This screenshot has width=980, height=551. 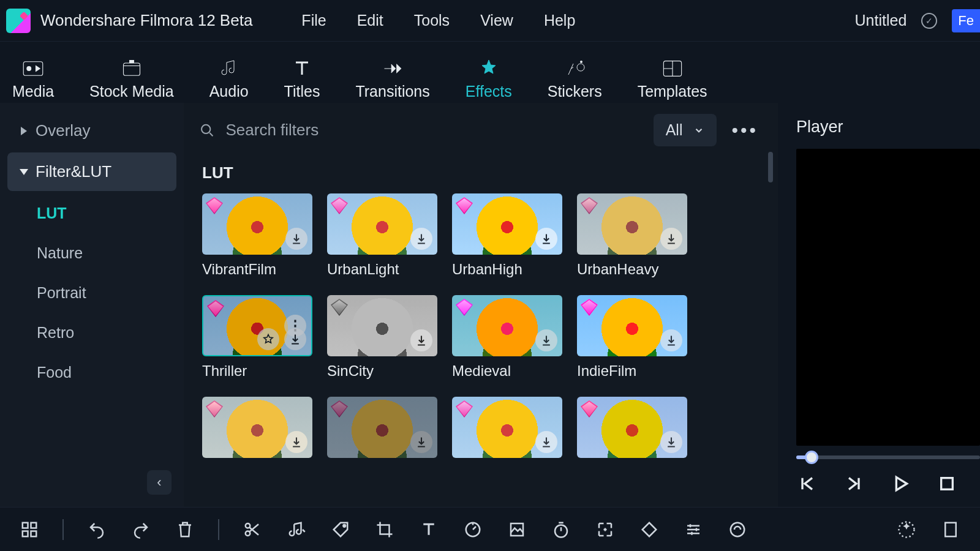 I want to click on mask-button, so click(x=649, y=530).